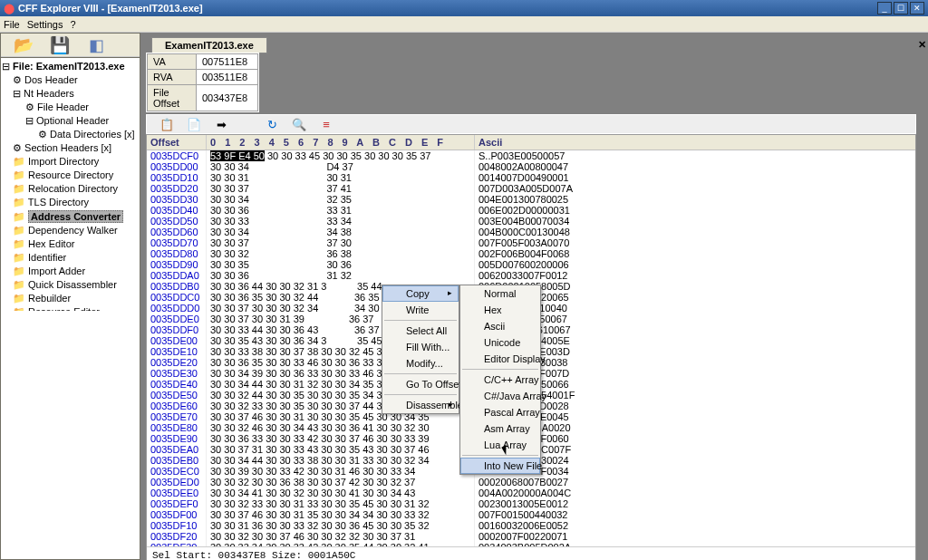 This screenshot has width=928, height=560. I want to click on tree-item: File: ExamenIT2013.exe, so click(71, 67).